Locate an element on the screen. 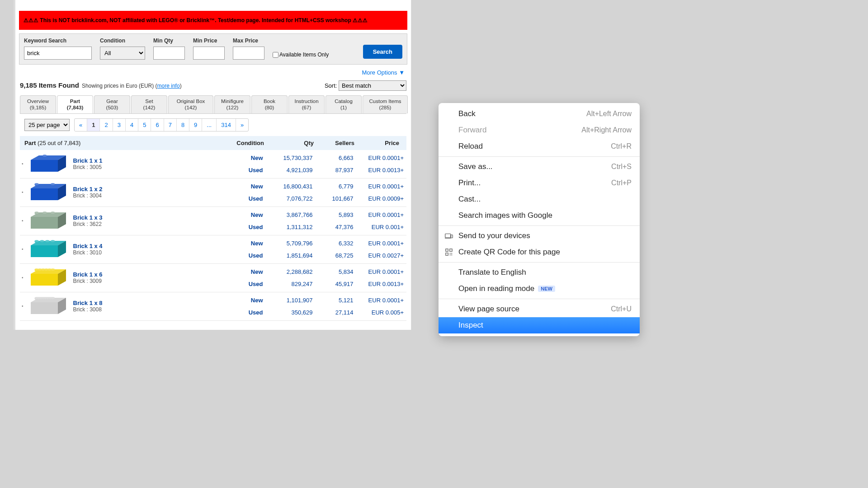 Image resolution: width=868 pixels, height=488 pixels. page-4: 4 is located at coordinates (132, 125).